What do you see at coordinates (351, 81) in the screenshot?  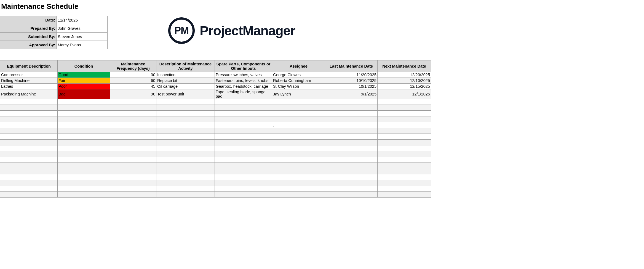 I see `cell-last: 10/10/2025` at bounding box center [351, 81].